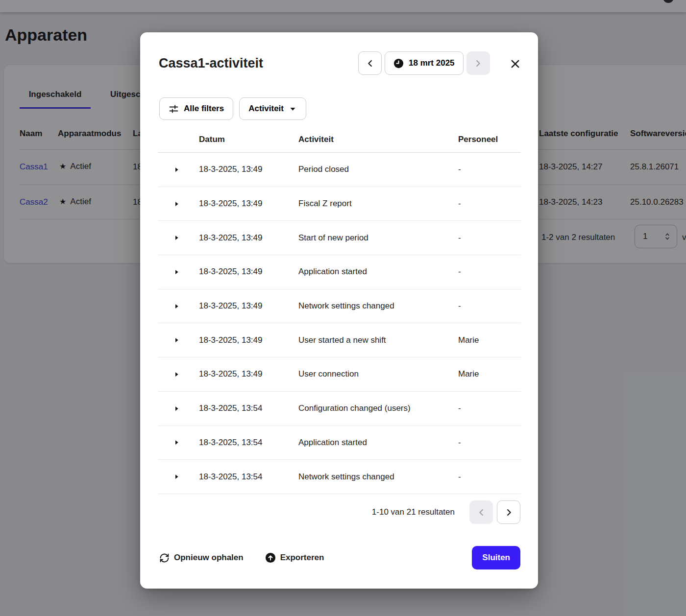 The width and height of the screenshot is (686, 616). What do you see at coordinates (339, 340) in the screenshot?
I see `activity-row: 18-3-2025, 13:49 User started a new shif…` at bounding box center [339, 340].